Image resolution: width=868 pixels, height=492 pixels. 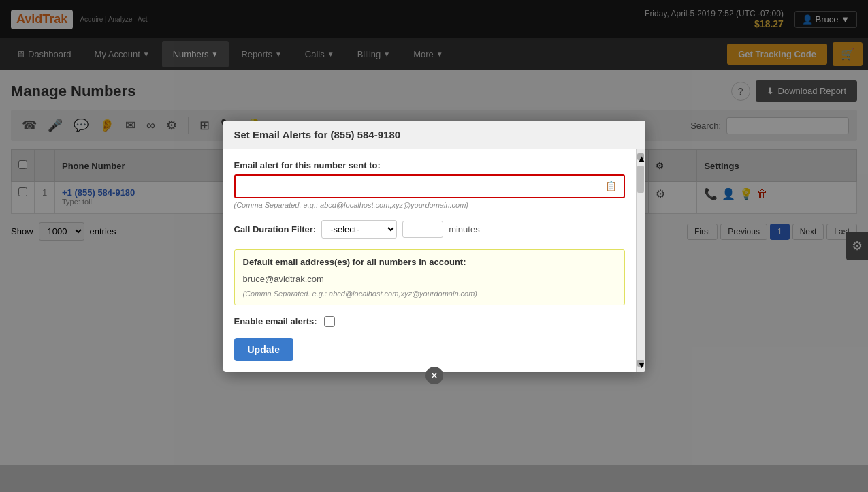 What do you see at coordinates (430, 294) in the screenshot?
I see `default-email-hint: (Comma Separated. e.g.: abcd@localhost.c…` at bounding box center [430, 294].